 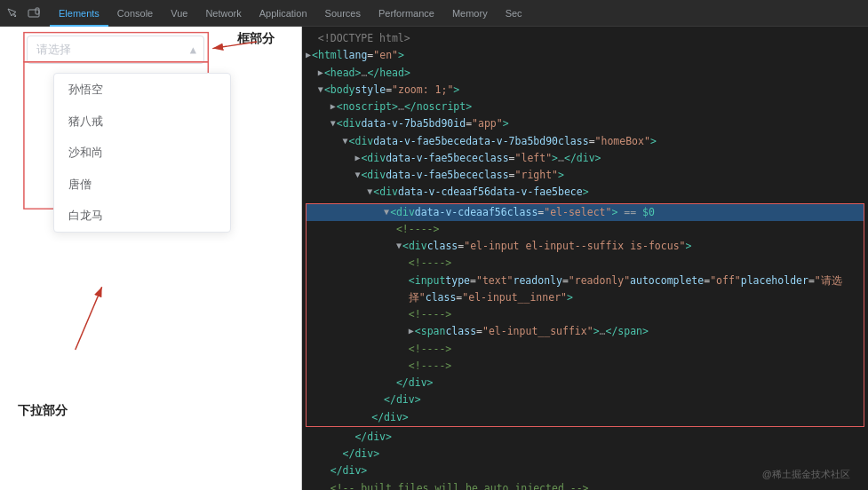 I want to click on code-line-close-div3: </div>, so click(x=585, y=417).